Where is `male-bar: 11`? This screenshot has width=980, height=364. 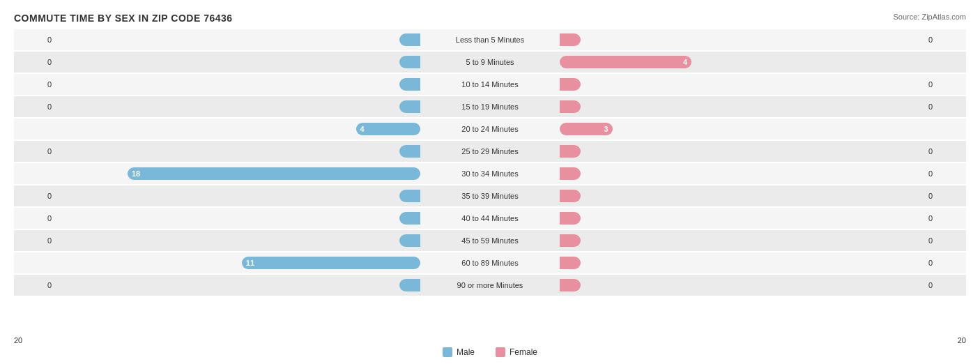 male-bar: 11 is located at coordinates (331, 263).